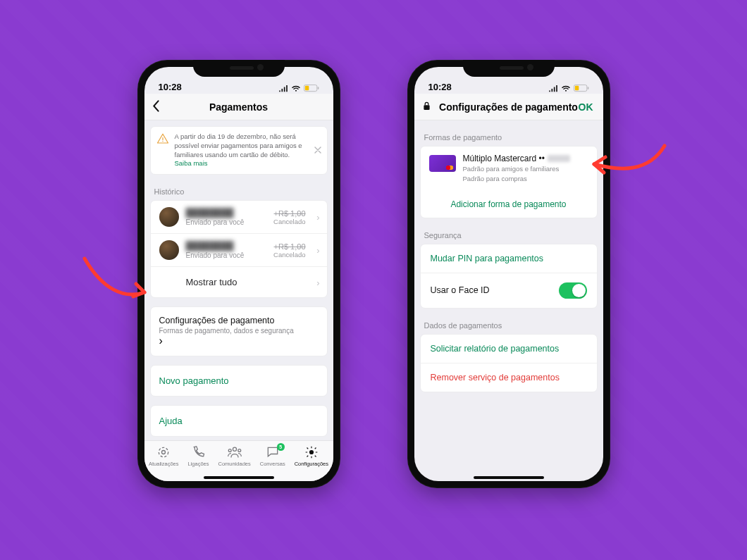 This screenshot has width=747, height=560. Describe the element at coordinates (235, 456) in the screenshot. I see `tab-communities: Comunidades` at that location.